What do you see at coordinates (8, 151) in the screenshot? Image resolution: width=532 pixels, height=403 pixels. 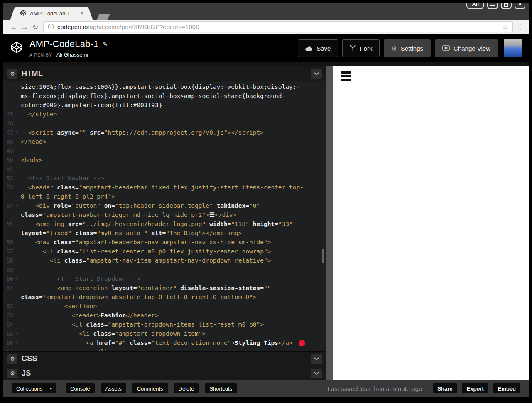 I see `line-number: 49` at bounding box center [8, 151].